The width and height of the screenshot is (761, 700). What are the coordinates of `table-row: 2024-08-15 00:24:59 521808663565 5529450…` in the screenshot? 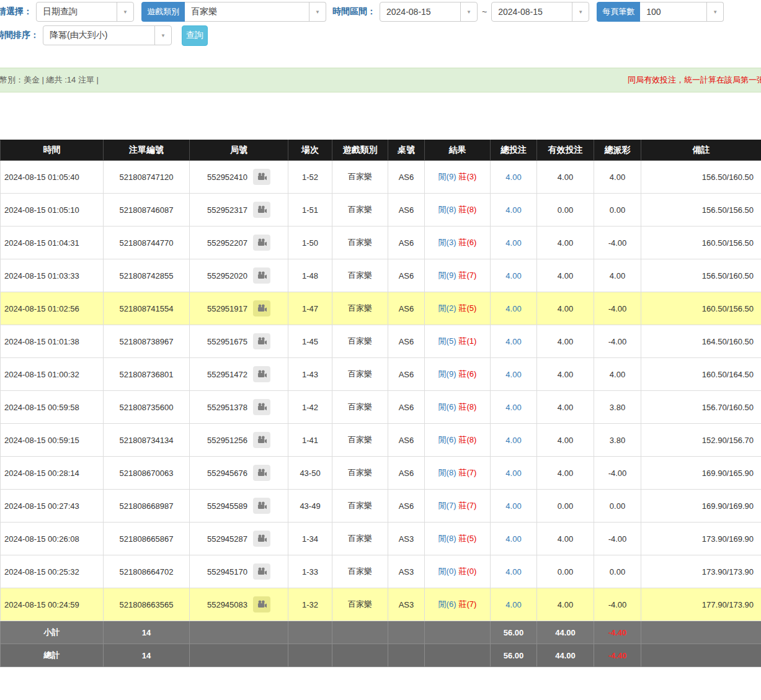 It's located at (381, 604).